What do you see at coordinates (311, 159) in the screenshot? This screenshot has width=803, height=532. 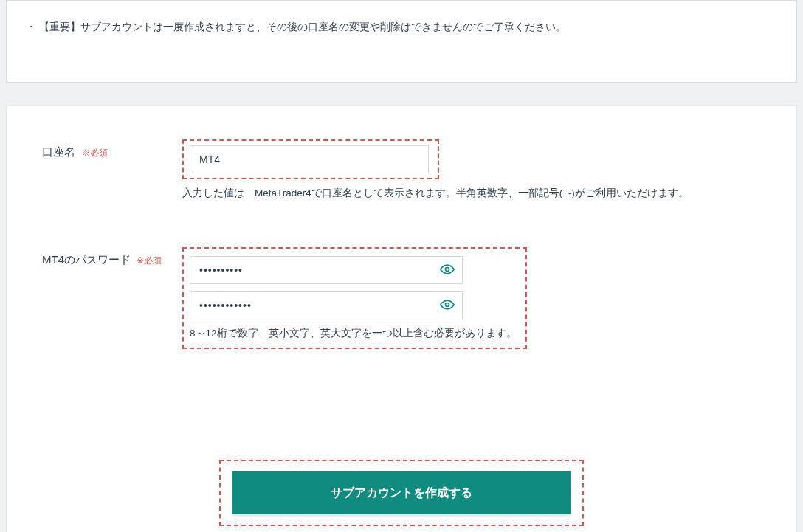 I see `account-name-highlight-frame` at bounding box center [311, 159].